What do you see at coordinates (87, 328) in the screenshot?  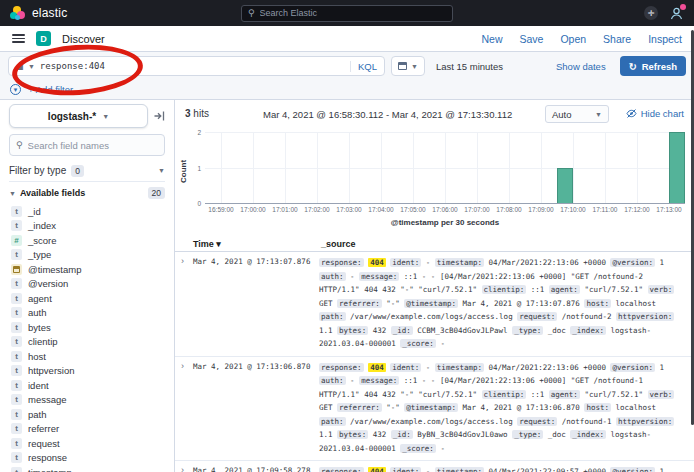 I see `field-item-bytes: tbytes` at bounding box center [87, 328].